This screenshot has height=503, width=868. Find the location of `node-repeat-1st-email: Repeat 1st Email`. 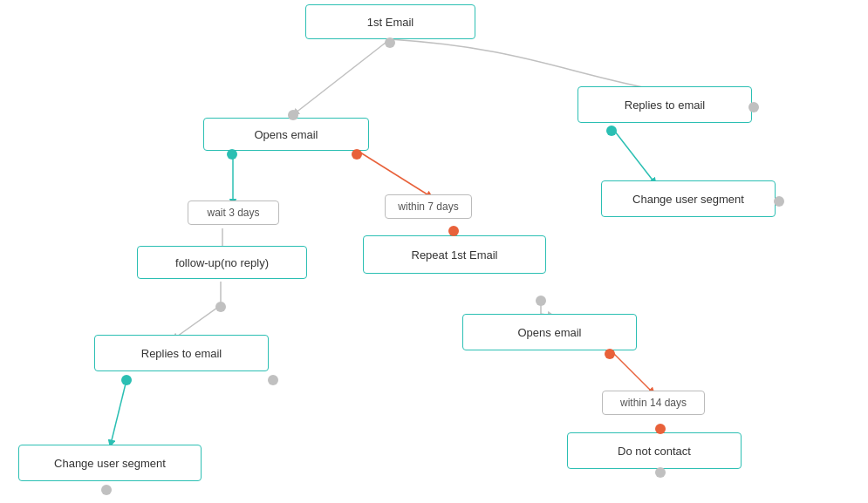

node-repeat-1st-email: Repeat 1st Email is located at coordinates (455, 255).